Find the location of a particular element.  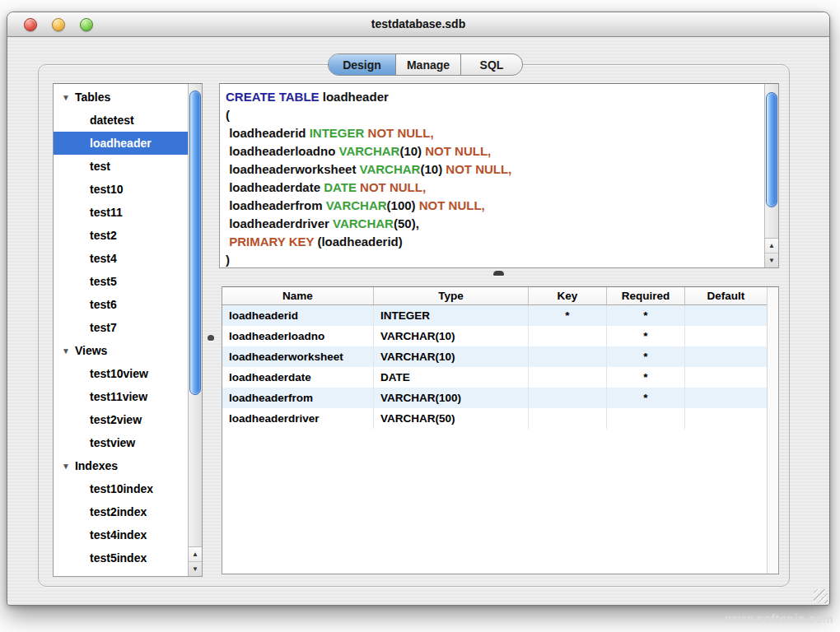

table-row: loadheaderidINTEGER** is located at coordinates (501, 316).